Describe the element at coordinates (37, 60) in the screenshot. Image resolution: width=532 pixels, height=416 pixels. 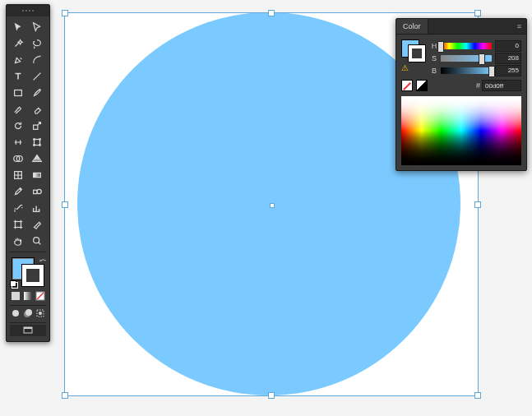
I see `curvature-tool` at that location.